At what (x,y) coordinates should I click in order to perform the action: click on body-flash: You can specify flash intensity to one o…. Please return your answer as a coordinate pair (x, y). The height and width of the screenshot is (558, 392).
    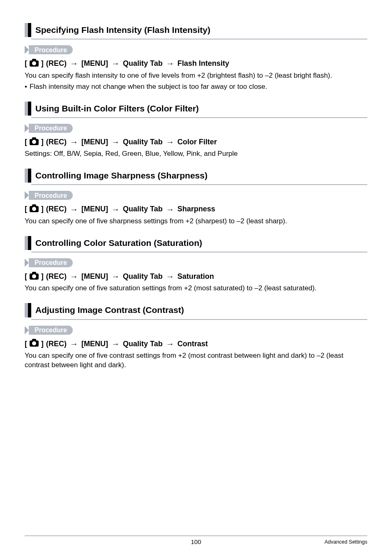
    Looking at the image, I should click on (196, 76).